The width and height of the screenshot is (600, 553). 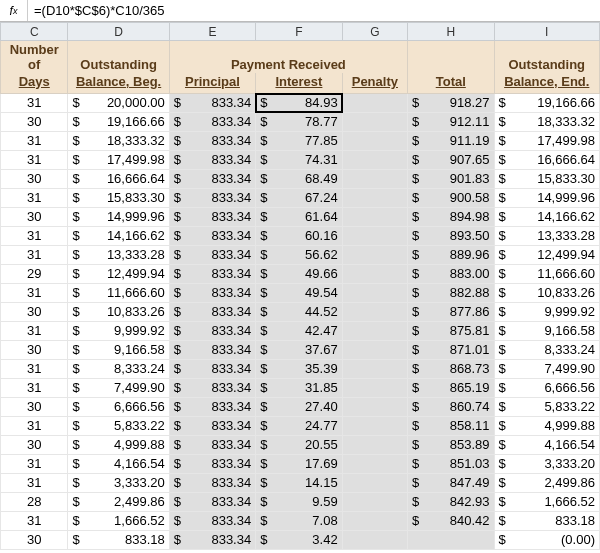 What do you see at coordinates (299, 464) in the screenshot?
I see `cell: $17.69` at bounding box center [299, 464].